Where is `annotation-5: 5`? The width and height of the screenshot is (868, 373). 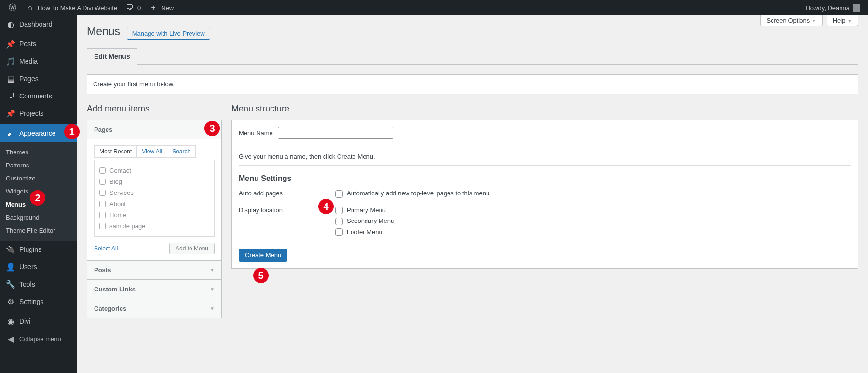 annotation-5: 5 is located at coordinates (261, 276).